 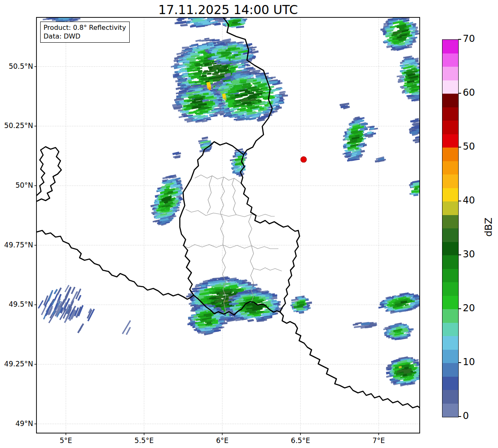 What do you see at coordinates (469, 92) in the screenshot?
I see `colorbar-tick-label: 60` at bounding box center [469, 92].